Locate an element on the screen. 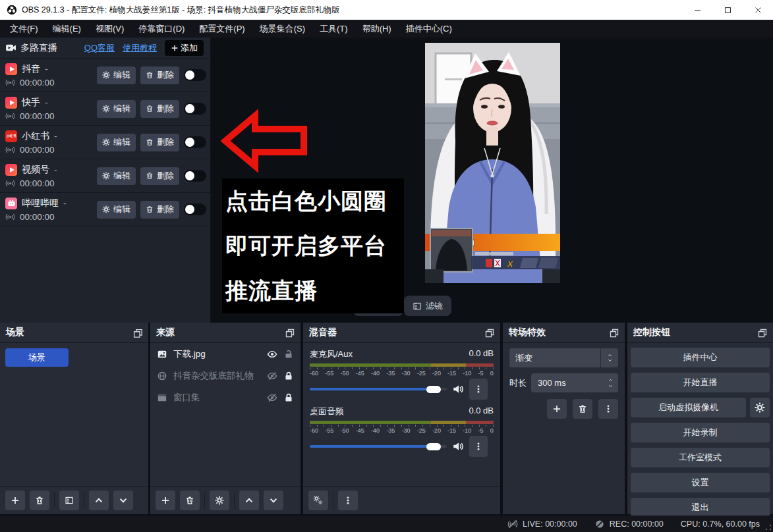 Image resolution: width=773 pixels, height=532 pixels. menu-file: 文件(F) is located at coordinates (24, 29).